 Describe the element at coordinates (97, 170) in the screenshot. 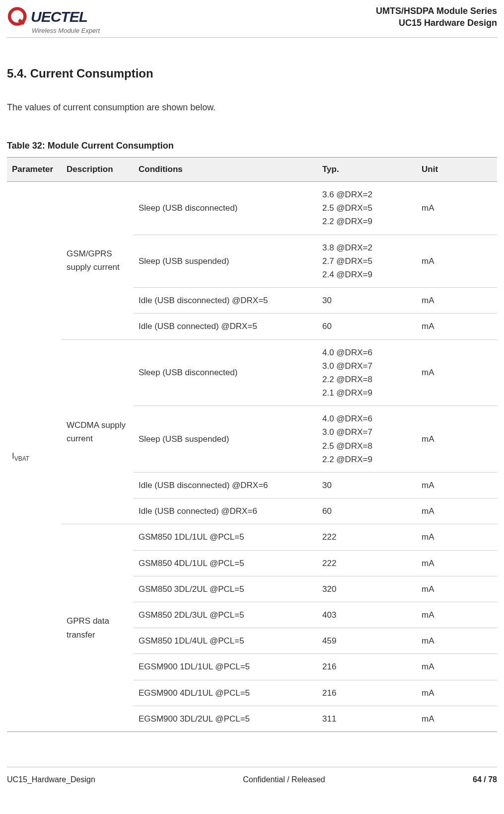

I see `th-description: Description` at that location.